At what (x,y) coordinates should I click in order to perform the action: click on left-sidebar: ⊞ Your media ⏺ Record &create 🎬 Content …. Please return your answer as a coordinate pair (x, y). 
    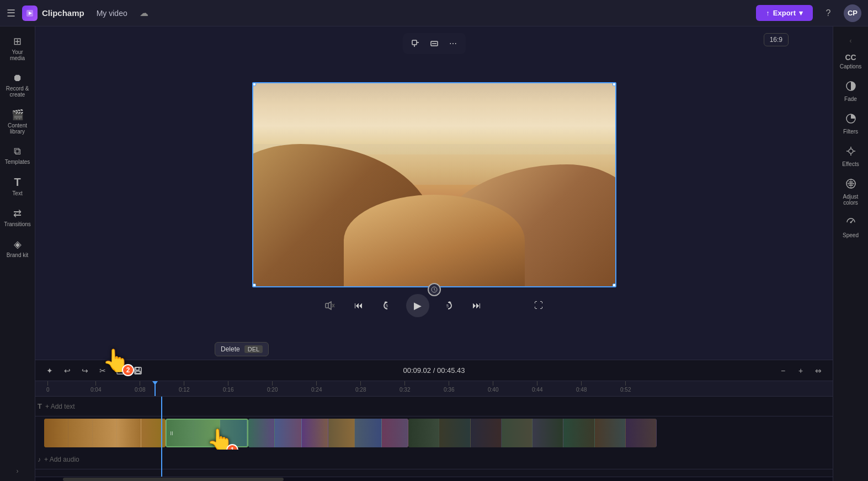
    Looking at the image, I should click on (18, 254).